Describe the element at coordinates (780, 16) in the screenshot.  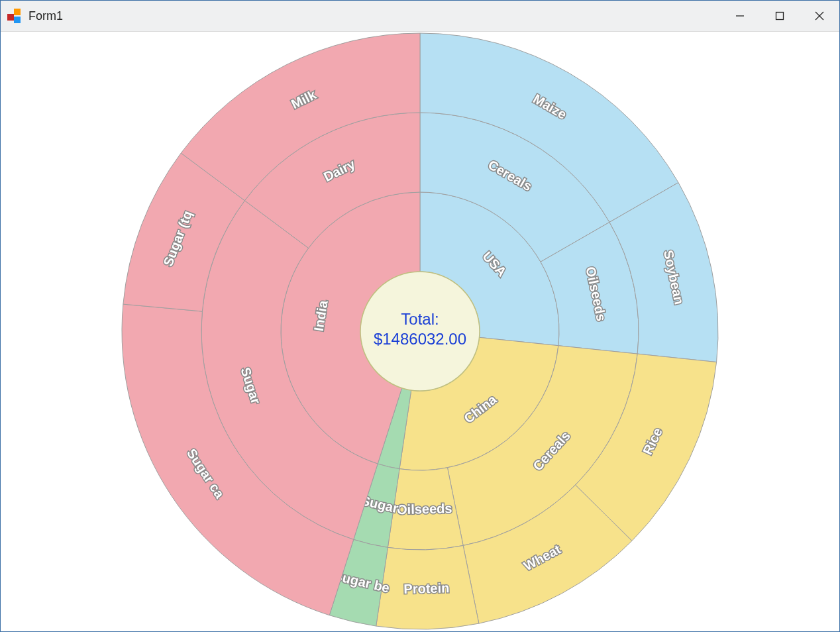
I see `maximize-button` at that location.